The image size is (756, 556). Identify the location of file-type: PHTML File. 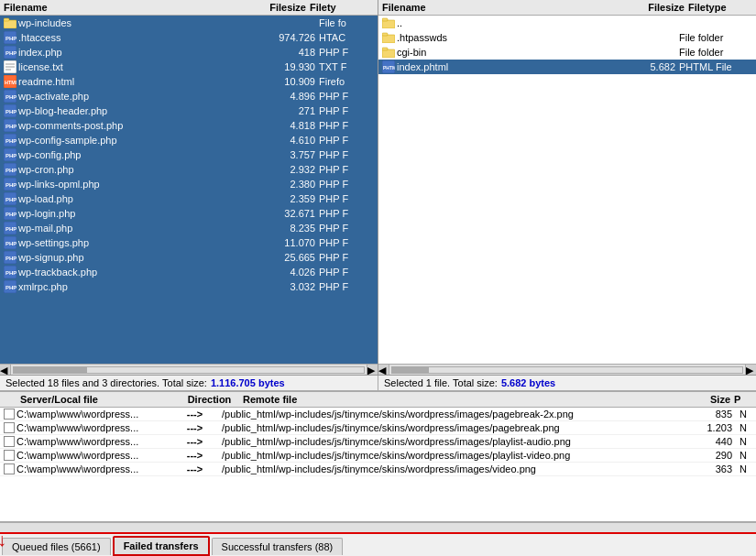
(716, 67).